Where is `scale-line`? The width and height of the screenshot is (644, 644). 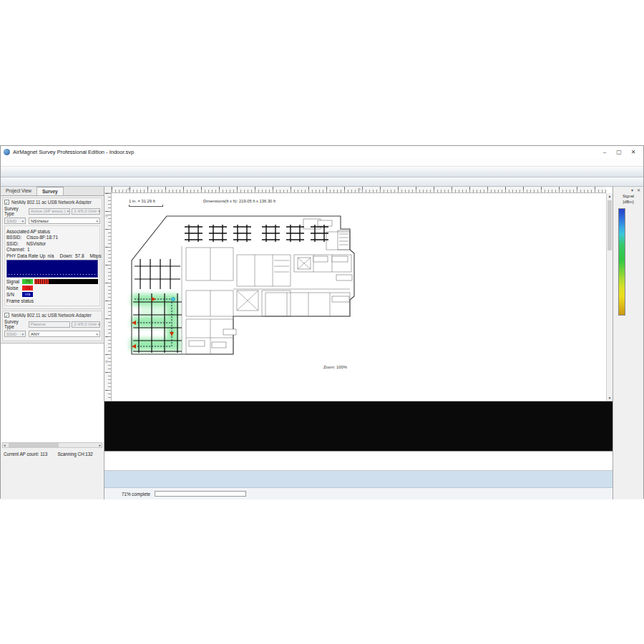
scale-line is located at coordinates (146, 206).